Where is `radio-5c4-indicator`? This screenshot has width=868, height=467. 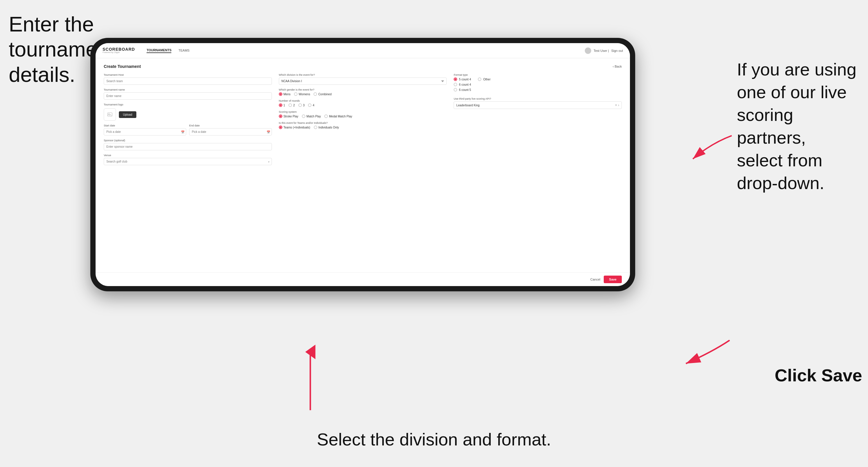 radio-5c4-indicator is located at coordinates (456, 79).